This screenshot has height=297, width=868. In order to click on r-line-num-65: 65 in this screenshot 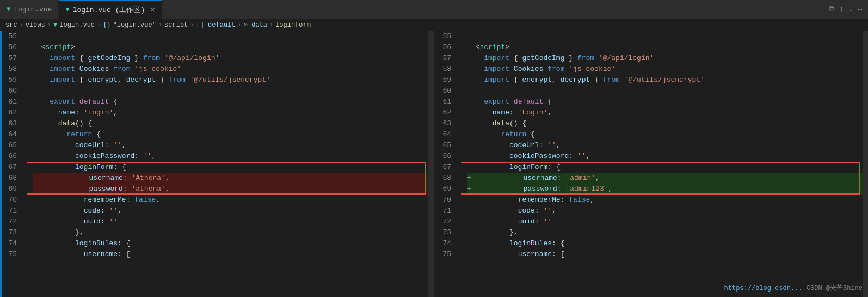, I will do `click(445, 146)`.